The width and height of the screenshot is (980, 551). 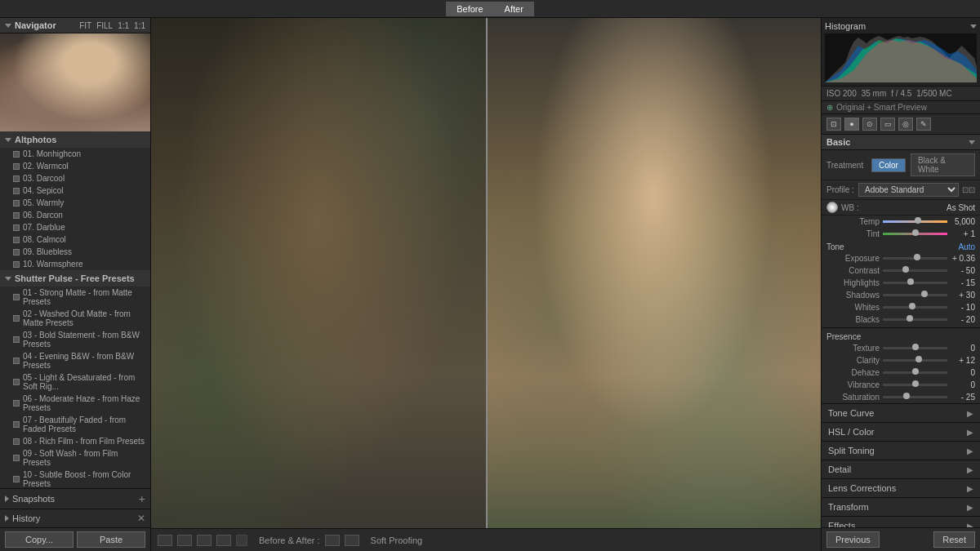 I want to click on dehaze-thumb, so click(x=915, y=371).